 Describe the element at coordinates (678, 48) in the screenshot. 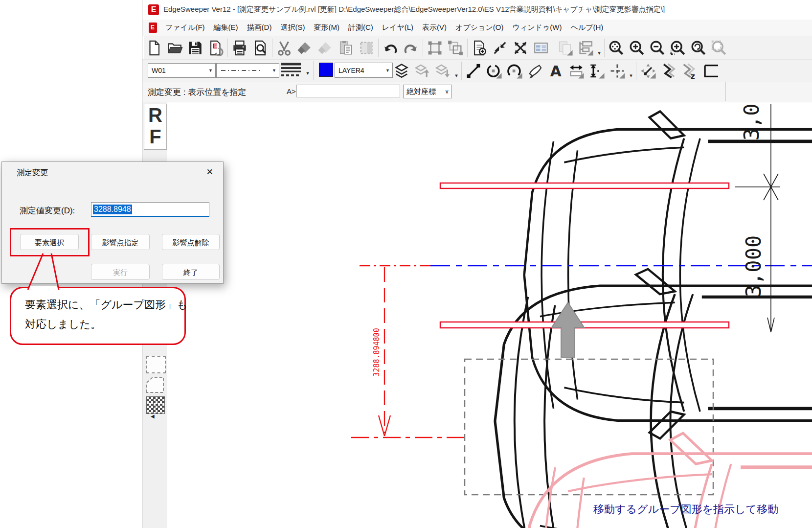

I see `zoom-window-icon` at that location.